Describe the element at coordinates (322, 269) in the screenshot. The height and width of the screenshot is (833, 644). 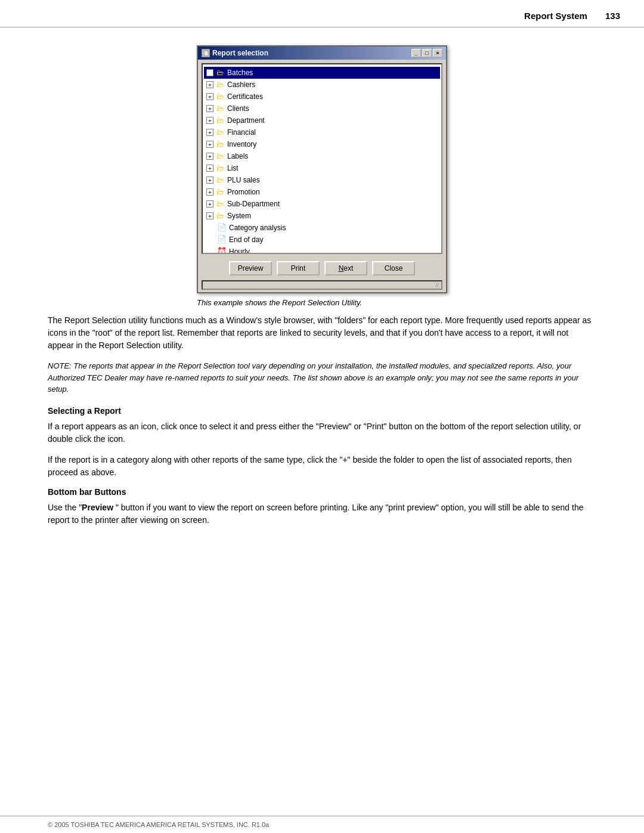
I see `dialog-buttons-row: Preview Print Next Close` at that location.